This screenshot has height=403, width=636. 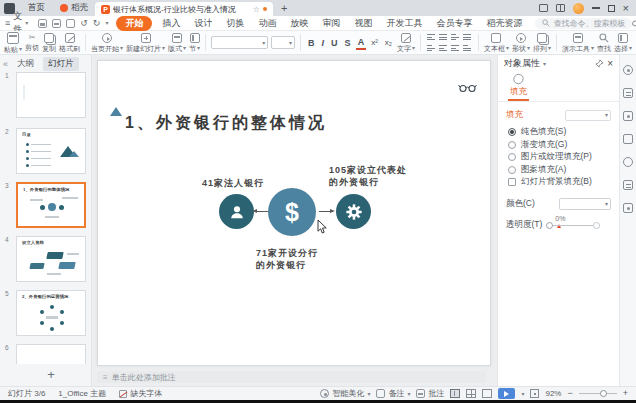 I want to click on maximize-button, so click(x=612, y=8).